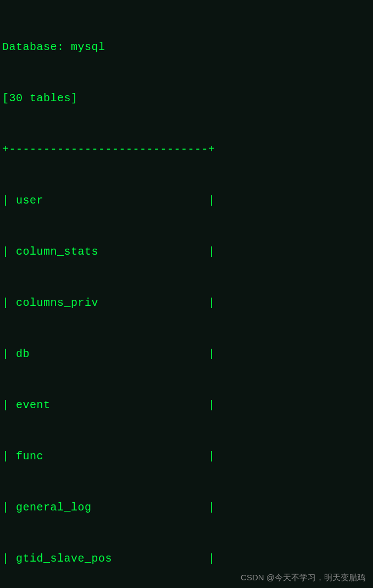  I want to click on database-name-line: Database: mysql, so click(187, 47).